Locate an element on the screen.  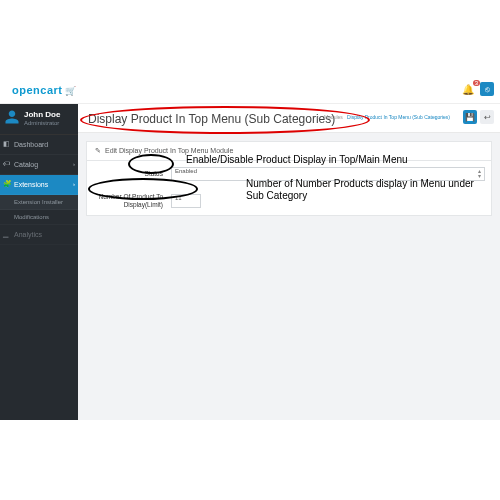
analytics-icon: ▁ is located at coordinates (6, 234).